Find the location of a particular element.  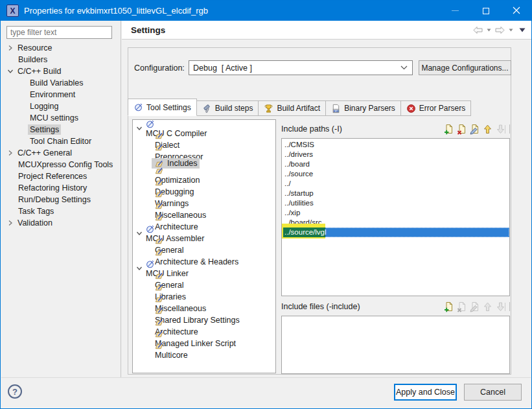

sidebar-item-refactoring-history: Refactoring History is located at coordinates (61, 188).